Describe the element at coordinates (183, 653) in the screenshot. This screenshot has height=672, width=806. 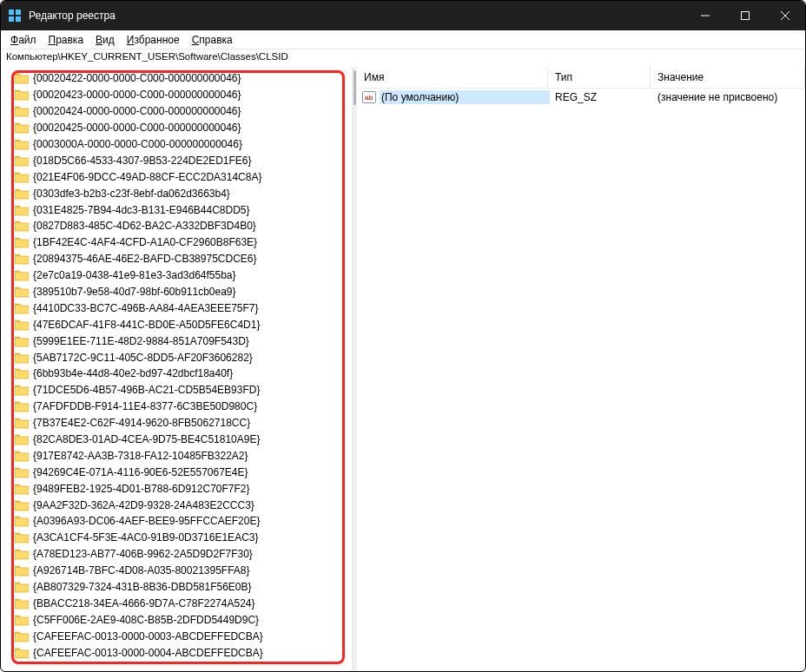
I see `tree-item: {CAFEEFAC-0013-0000-0004-ABCDEFFEDCBA}` at that location.